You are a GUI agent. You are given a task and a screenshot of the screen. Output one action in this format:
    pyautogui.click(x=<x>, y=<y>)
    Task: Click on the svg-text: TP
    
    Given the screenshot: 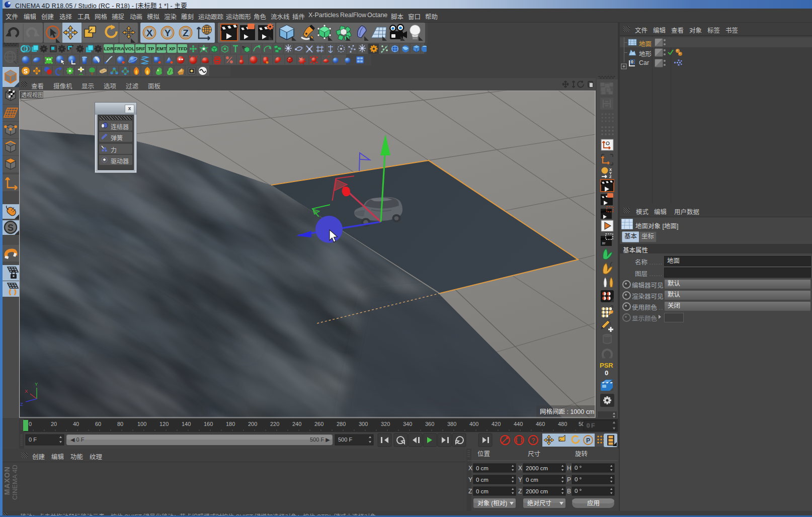 What is the action you would take?
    pyautogui.click(x=151, y=48)
    